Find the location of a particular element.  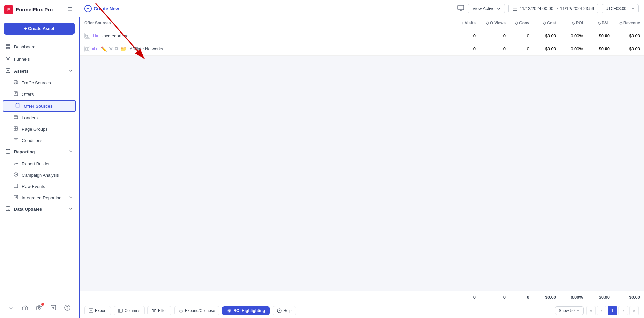

camera-footer-icon is located at coordinates (39, 308).